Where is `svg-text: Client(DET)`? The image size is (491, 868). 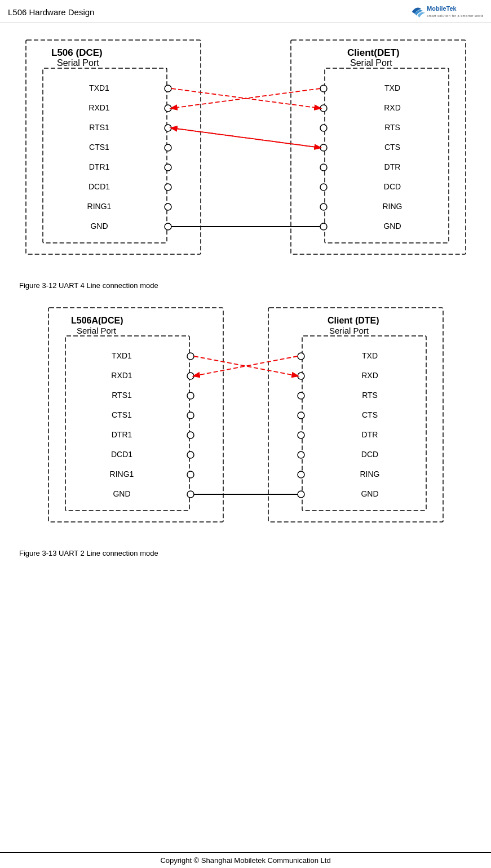
svg-text: Client(DET) is located at coordinates (373, 53).